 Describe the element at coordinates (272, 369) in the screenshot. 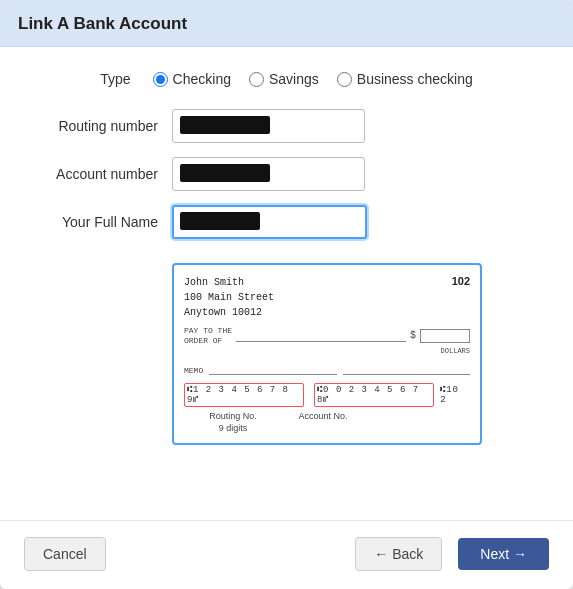

I see `check-memo-line` at that location.